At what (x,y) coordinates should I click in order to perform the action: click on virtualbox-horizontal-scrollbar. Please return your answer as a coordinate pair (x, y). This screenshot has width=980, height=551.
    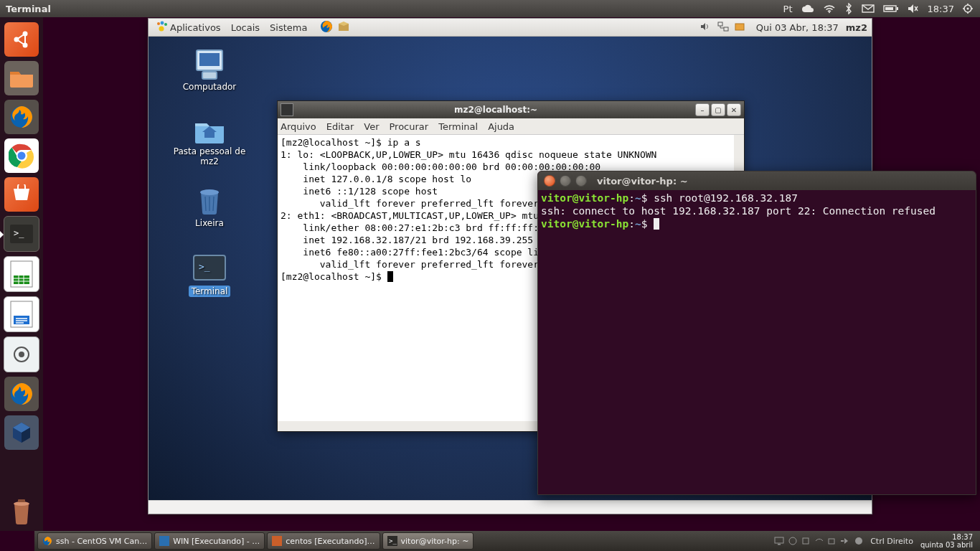
    Looking at the image, I should click on (510, 507).